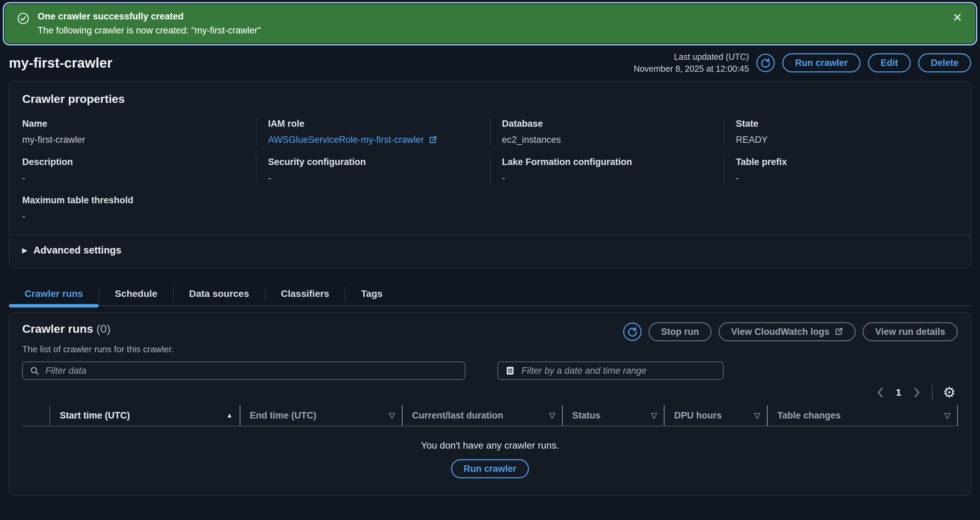 The image size is (980, 520). What do you see at coordinates (490, 469) in the screenshot?
I see `run-crawler-empty-button: Run crawler` at bounding box center [490, 469].